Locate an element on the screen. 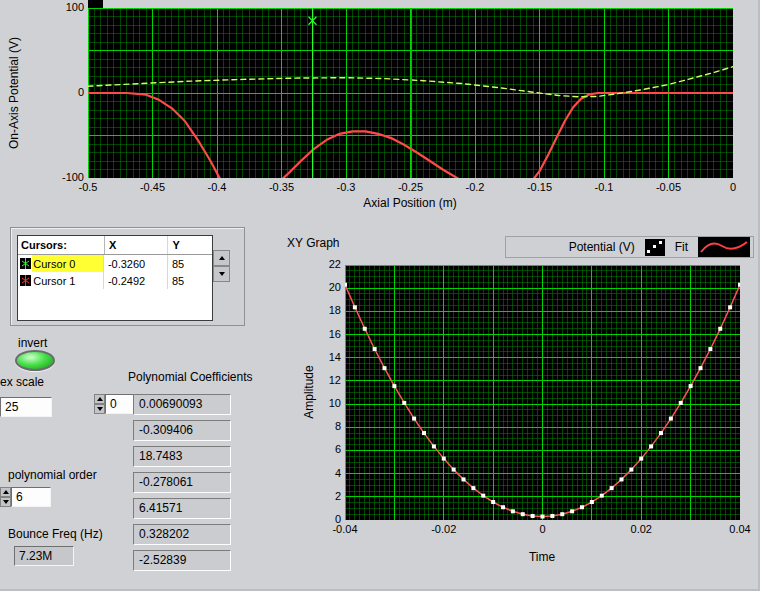 This screenshot has height=591, width=760. cursor-table-header: Cursors: X Y is located at coordinates (115, 246).